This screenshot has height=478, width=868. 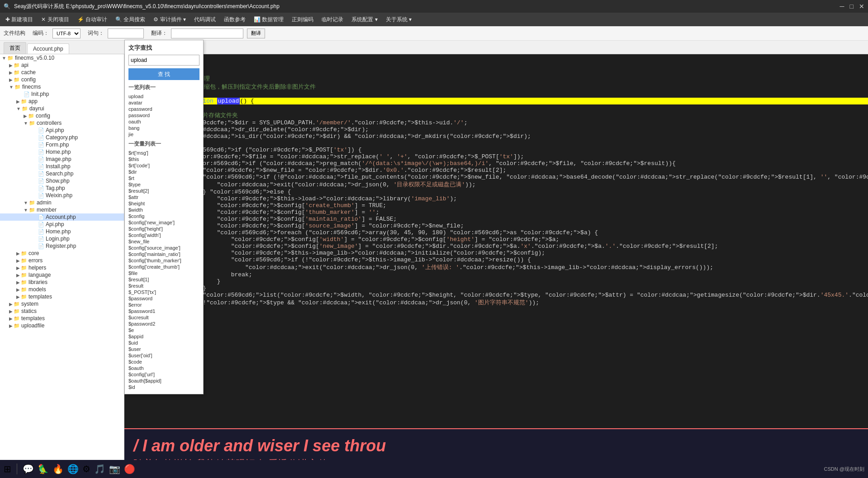 I want to click on tree-item-controllers: ▼📁controllers, so click(x=62, y=123).